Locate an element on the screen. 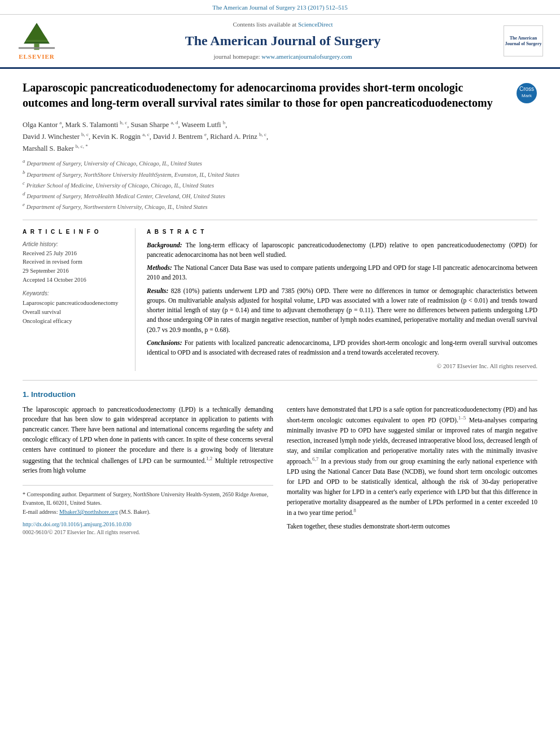 Image resolution: width=560 pixels, height=747 pixels. abstract-methods: Methods: The National Cancer Data Base w… is located at coordinates (342, 273).